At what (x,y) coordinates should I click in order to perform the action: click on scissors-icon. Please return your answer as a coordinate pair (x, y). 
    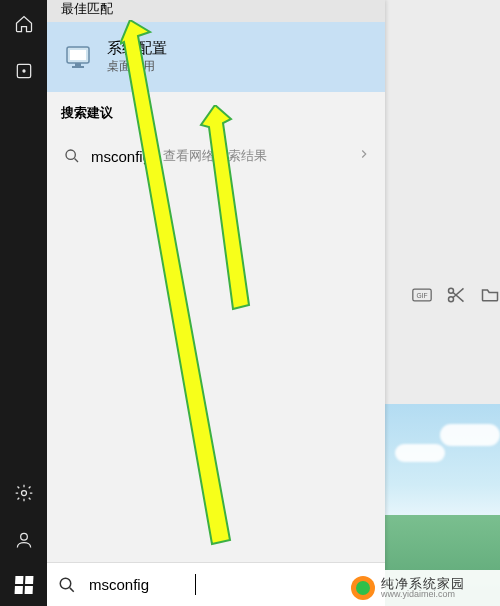
    Looking at the image, I should click on (456, 295).